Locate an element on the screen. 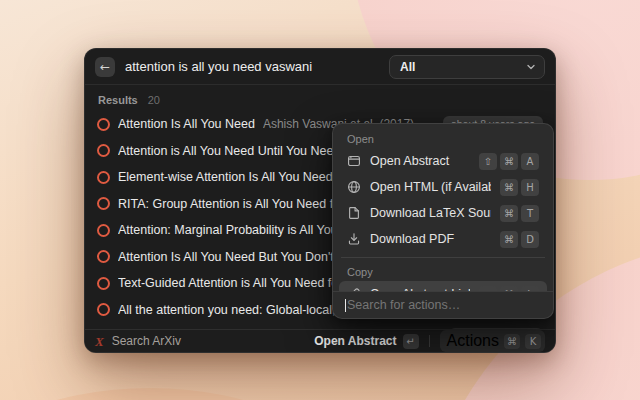  results-label: Results is located at coordinates (118, 100).